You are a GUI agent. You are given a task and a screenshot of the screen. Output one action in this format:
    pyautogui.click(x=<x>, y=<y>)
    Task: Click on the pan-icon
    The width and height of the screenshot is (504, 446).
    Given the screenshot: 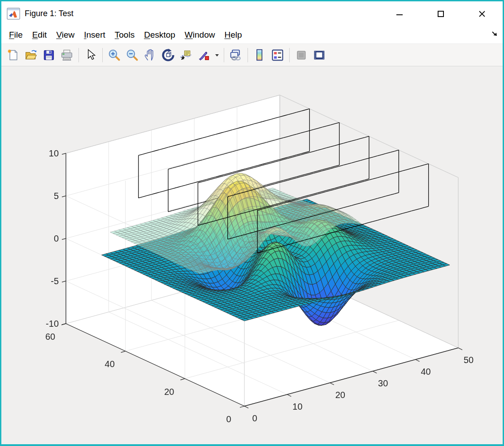 What is the action you would take?
    pyautogui.click(x=150, y=55)
    